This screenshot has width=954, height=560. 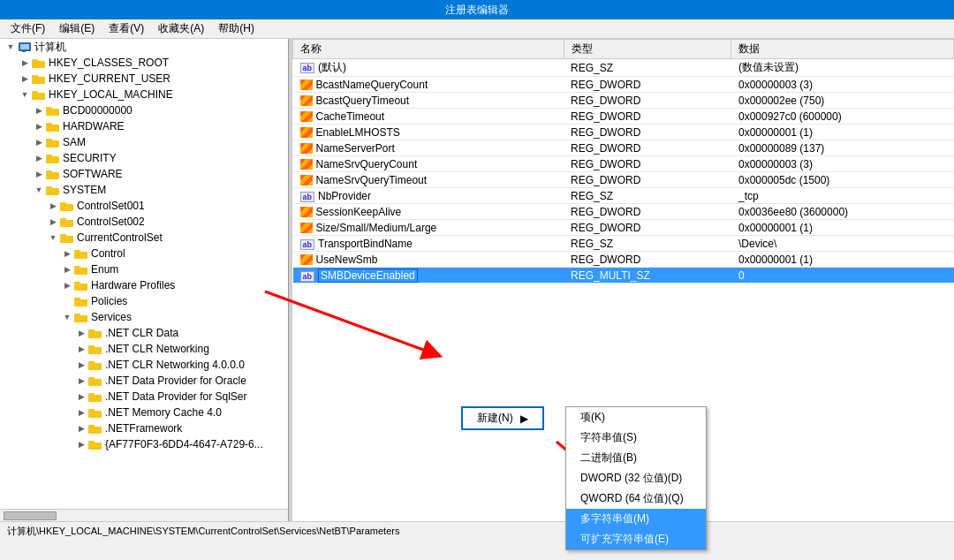 I want to click on table-row: NameSrvQueryTimeoutREG_DWORD0x000005dc (…, so click(x=624, y=180).